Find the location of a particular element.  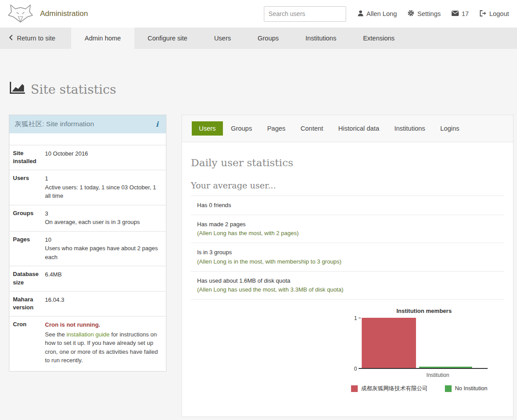

site-info-row-installed: Site installed 10 October 2016 is located at coordinates (88, 158).